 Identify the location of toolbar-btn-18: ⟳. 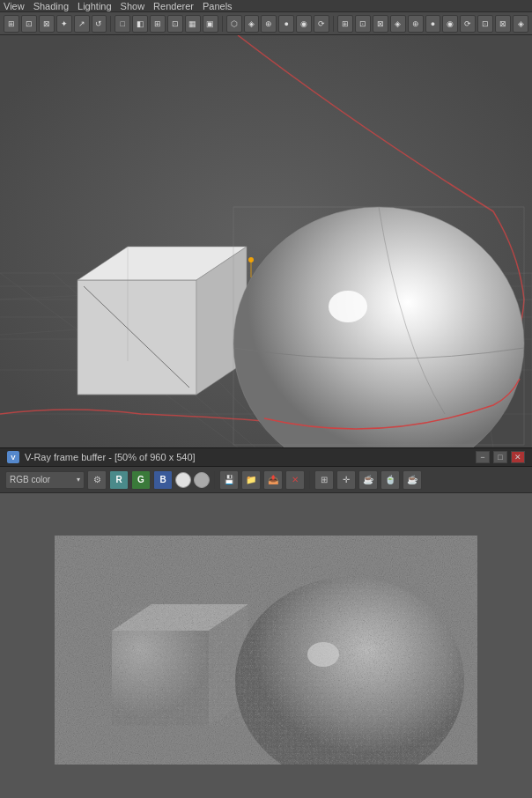
(321, 24).